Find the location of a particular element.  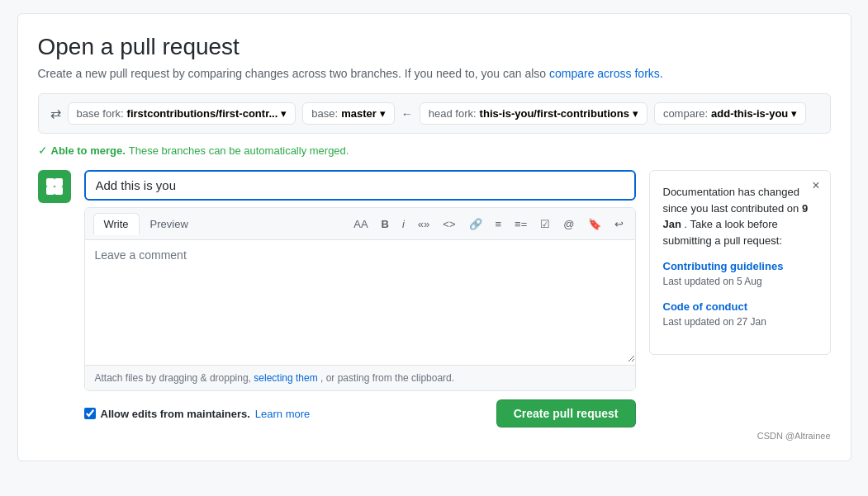

avatar is located at coordinates (55, 187).